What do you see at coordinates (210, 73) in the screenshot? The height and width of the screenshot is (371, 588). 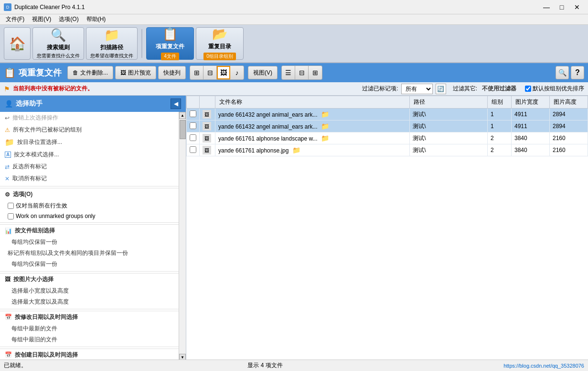 I see `view-icon-minus: ⊟` at bounding box center [210, 73].